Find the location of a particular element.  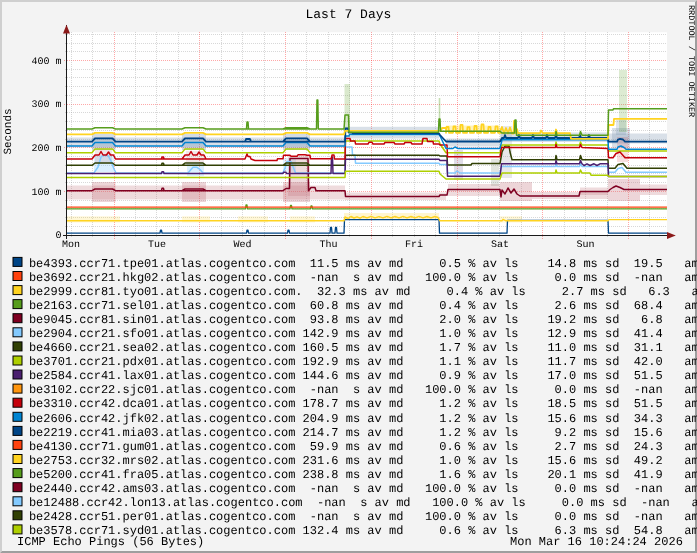

svg-text:be2904.ccr21.sfo01.atlas.cogen: be2904.ccr21.sfo01.atlas.cogentco.com 14… is located at coordinates (363, 334).